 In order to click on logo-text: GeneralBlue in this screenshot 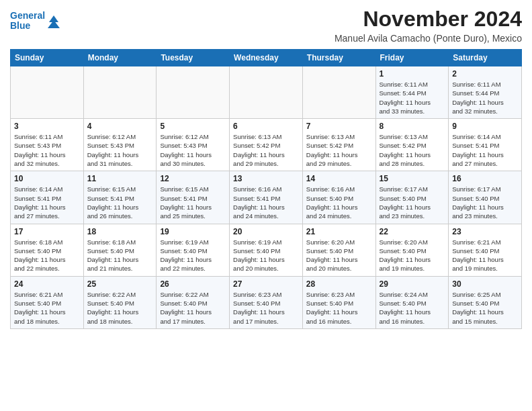, I will do `click(28, 21)`.